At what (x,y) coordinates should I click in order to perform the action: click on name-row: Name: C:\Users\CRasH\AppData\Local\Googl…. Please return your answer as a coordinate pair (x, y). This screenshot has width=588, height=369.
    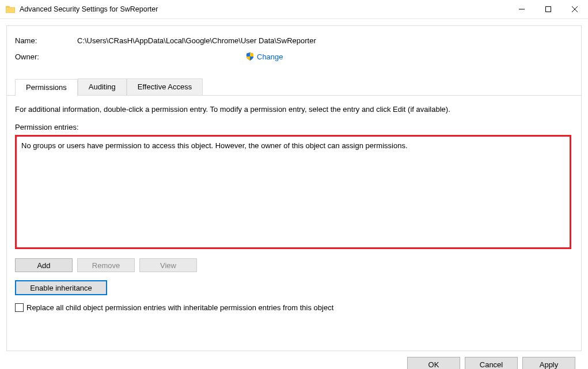
    Looking at the image, I should click on (294, 40).